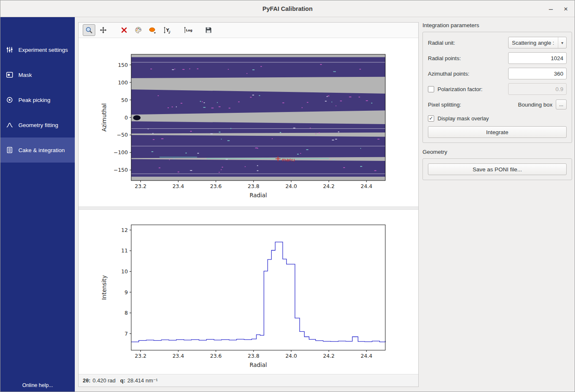  What do you see at coordinates (497, 169) in the screenshot?
I see `save-poni-button: Save as PONI file...` at bounding box center [497, 169].